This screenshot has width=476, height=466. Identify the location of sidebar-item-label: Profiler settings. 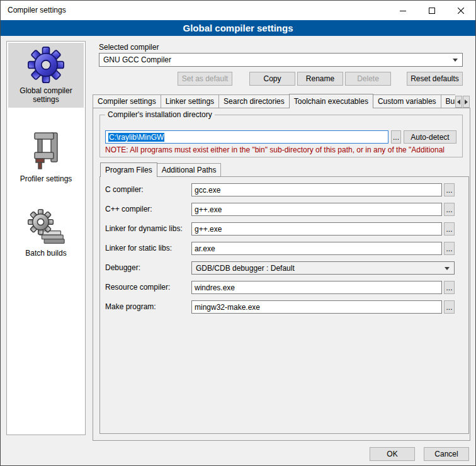
(46, 181).